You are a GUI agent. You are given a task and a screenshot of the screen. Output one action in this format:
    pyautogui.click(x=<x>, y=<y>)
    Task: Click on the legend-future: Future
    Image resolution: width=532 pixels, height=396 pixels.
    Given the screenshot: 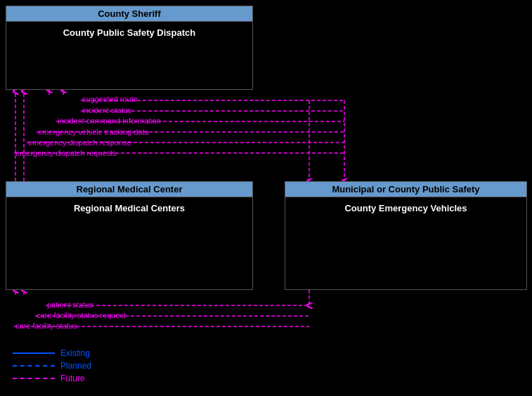 What is the action you would take?
    pyautogui.click(x=52, y=378)
    